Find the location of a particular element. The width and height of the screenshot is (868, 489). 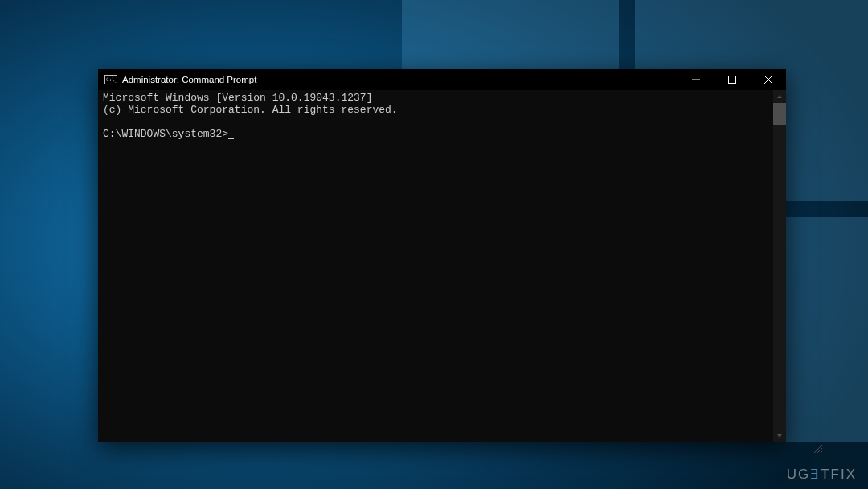

watermark-part: Ǝ is located at coordinates (815, 475).